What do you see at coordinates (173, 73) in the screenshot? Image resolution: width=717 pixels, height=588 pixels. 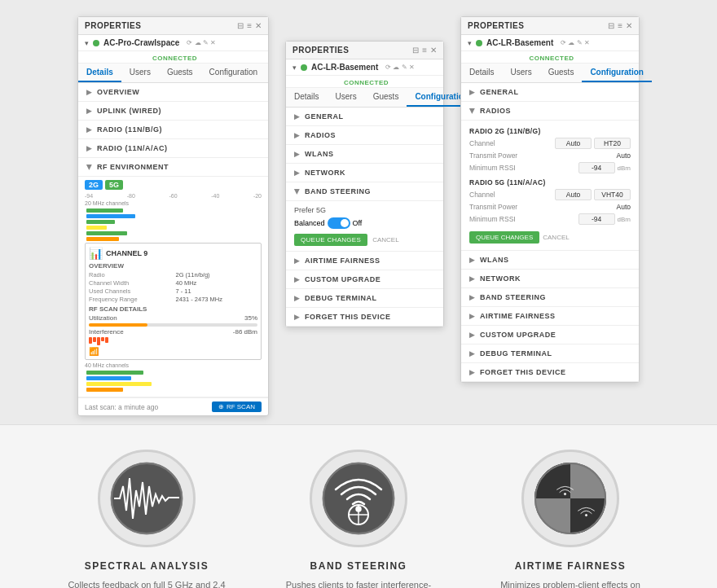 I see `panel-left-tabs: Details Users Guests Configuration` at bounding box center [173, 73].